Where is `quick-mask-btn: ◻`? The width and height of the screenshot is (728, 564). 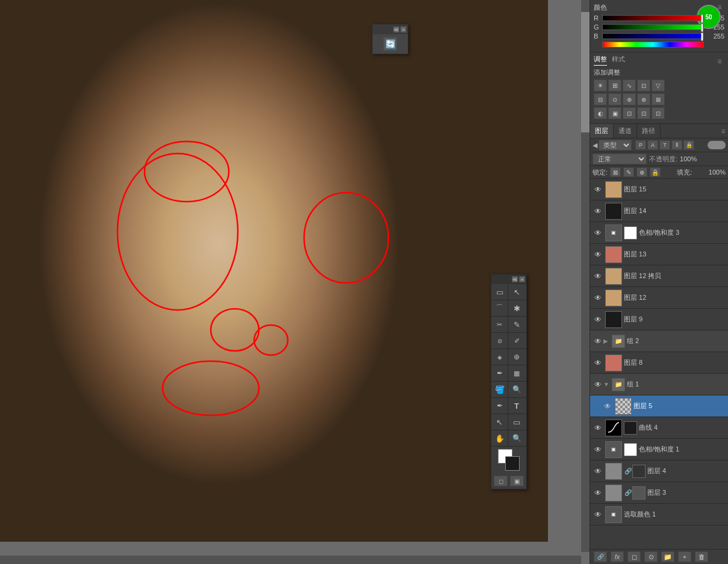 quick-mask-btn: ◻ is located at coordinates (501, 481).